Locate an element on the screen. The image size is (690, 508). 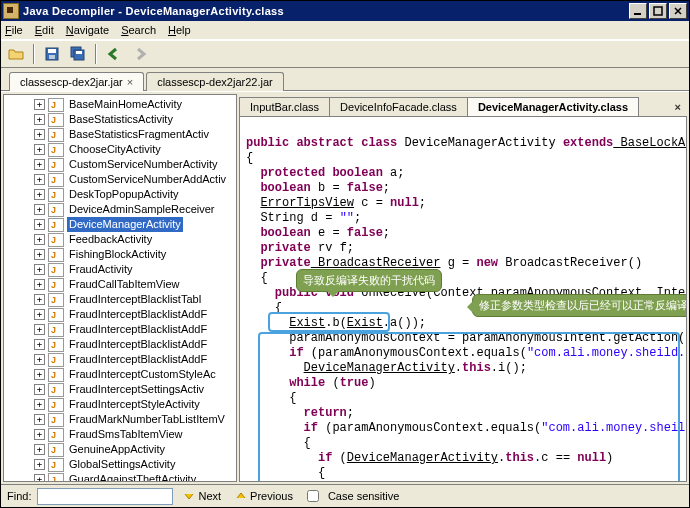
tree-node: BaseStatisticsActivity is located at coordinates (121, 120).